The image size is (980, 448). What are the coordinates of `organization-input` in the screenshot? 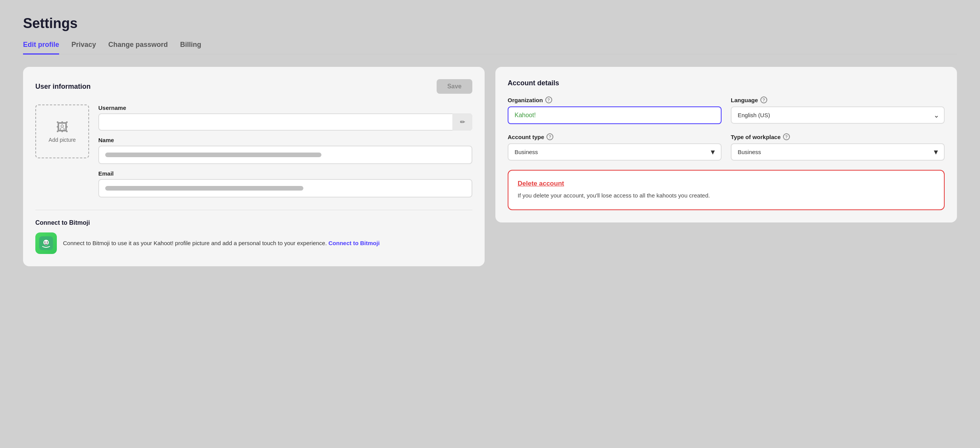 It's located at (614, 115).